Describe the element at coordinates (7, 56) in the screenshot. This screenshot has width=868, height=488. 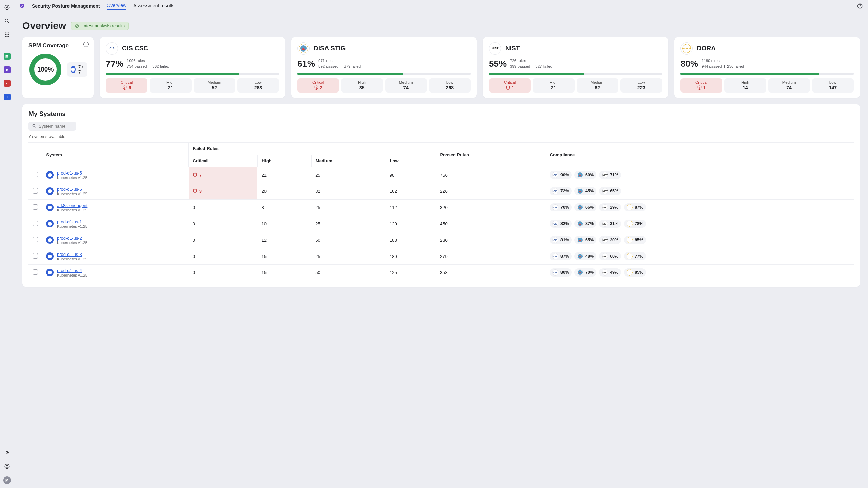
I see `app-badge-green: ▤` at that location.